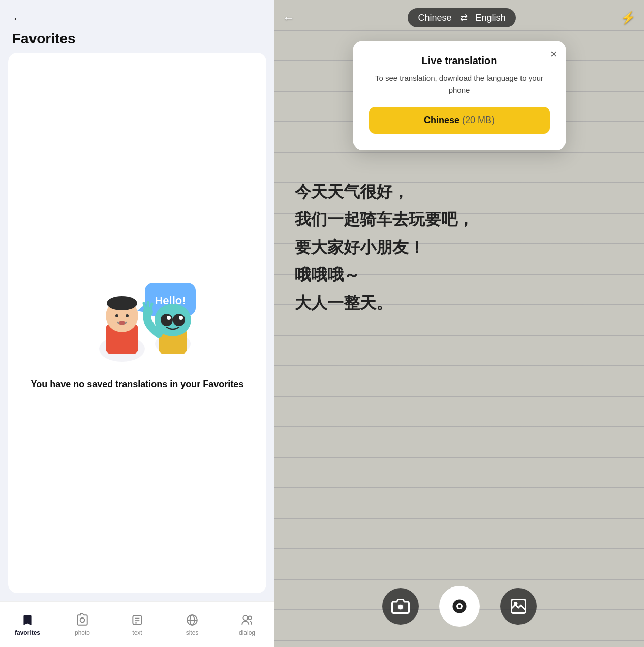  What do you see at coordinates (465, 247) in the screenshot?
I see `chinese-line-3: 要大家好小朋友！` at bounding box center [465, 247].